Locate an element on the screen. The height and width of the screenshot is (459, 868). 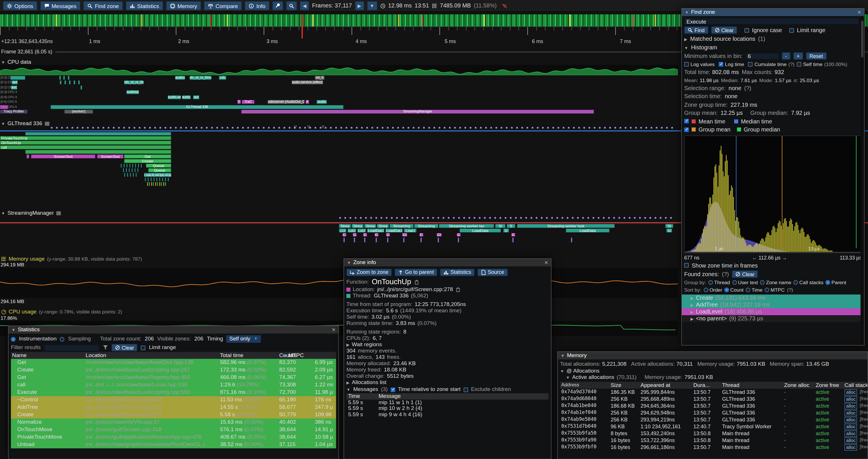
zone-bar: Queue is located at coordinates (158, 166).